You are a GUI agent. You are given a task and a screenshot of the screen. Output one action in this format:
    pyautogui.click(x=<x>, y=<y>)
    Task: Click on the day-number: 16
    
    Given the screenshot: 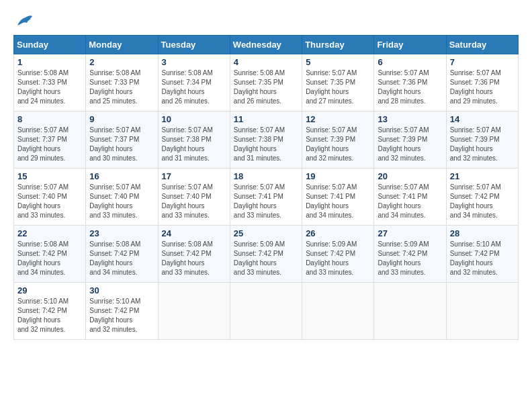 What is the action you would take?
    pyautogui.click(x=122, y=176)
    